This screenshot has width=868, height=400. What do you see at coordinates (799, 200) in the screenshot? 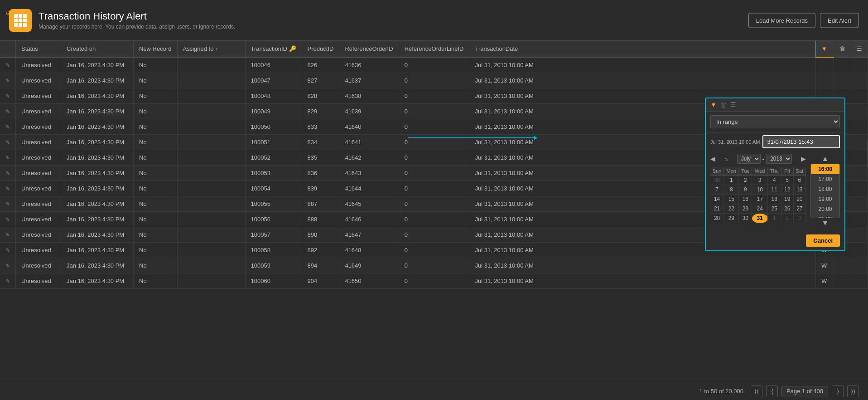
I see `cal-day: 20` at bounding box center [799, 200].